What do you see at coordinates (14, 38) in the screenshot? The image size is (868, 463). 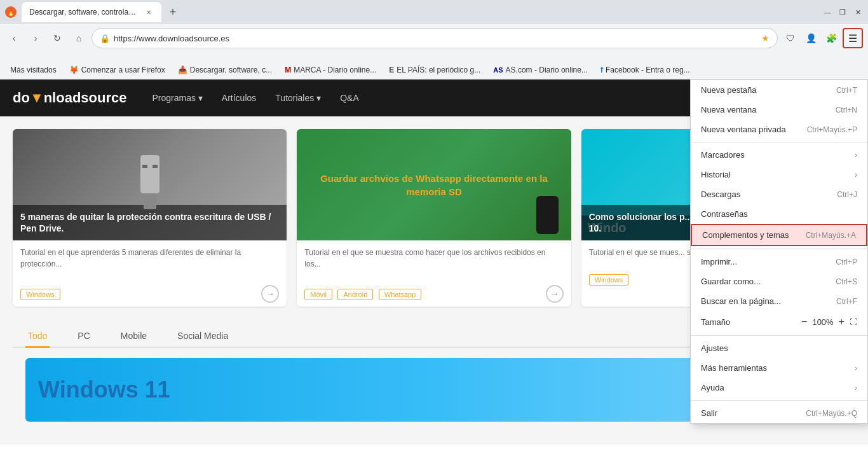 I see `back-button: ‹` at bounding box center [14, 38].